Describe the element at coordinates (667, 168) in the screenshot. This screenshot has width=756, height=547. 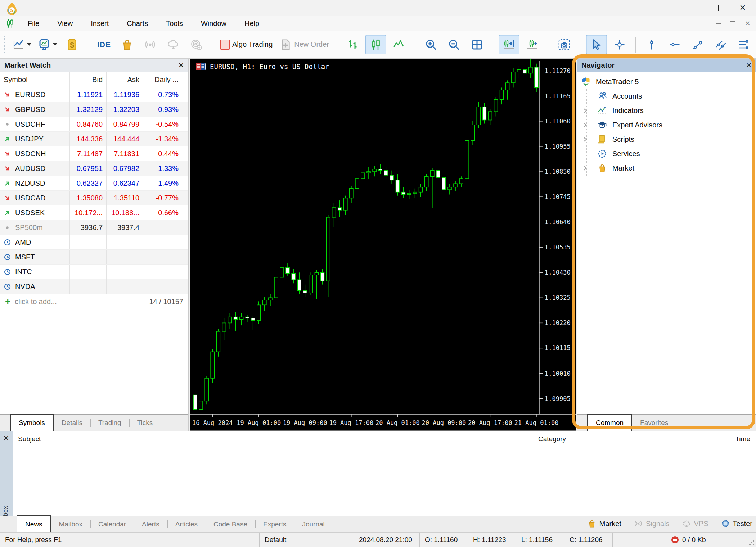
I see `tree-item-market: Market` at that location.